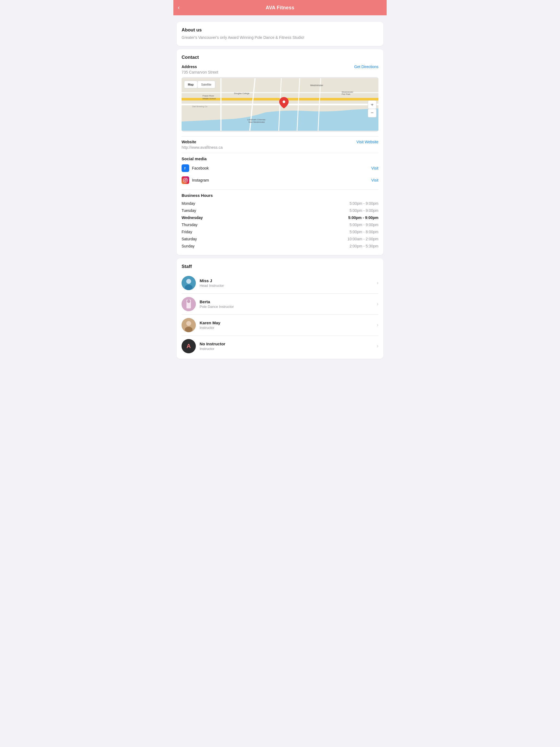 The height and width of the screenshot is (747, 560). What do you see at coordinates (200, 168) in the screenshot?
I see `facebook-label: Facebook` at bounding box center [200, 168].